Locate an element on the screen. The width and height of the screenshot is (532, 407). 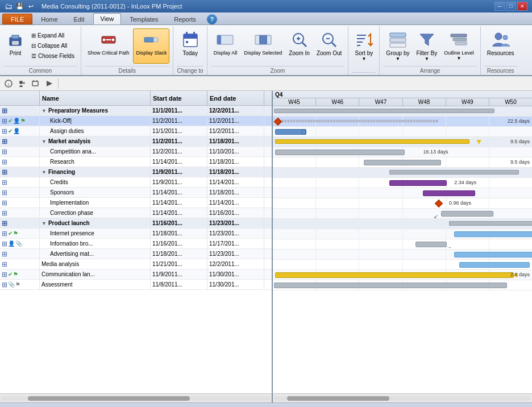
table-row: ⊞ ▼ Market analysis 11/2/2011... 11/18/2… is located at coordinates (136, 142).